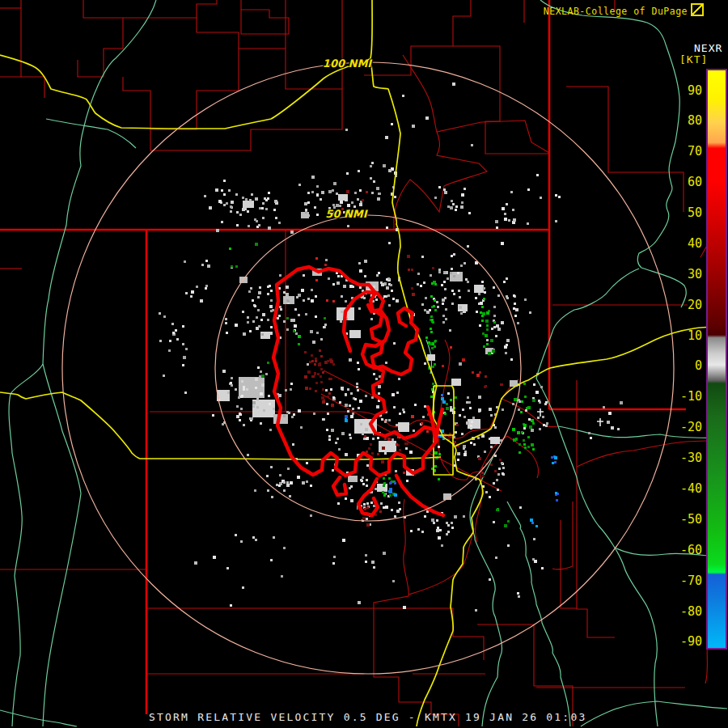 Image resolution: width=728 pixels, height=728 pixels. I want to click on colorbar-tick: 90, so click(686, 91).